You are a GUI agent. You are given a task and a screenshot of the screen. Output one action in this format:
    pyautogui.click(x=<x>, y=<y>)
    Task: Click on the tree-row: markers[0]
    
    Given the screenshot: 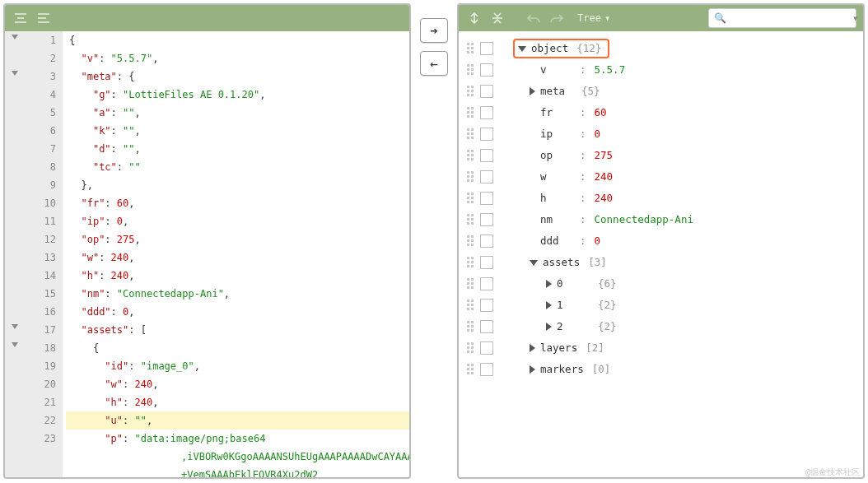 What is the action you would take?
    pyautogui.click(x=660, y=369)
    